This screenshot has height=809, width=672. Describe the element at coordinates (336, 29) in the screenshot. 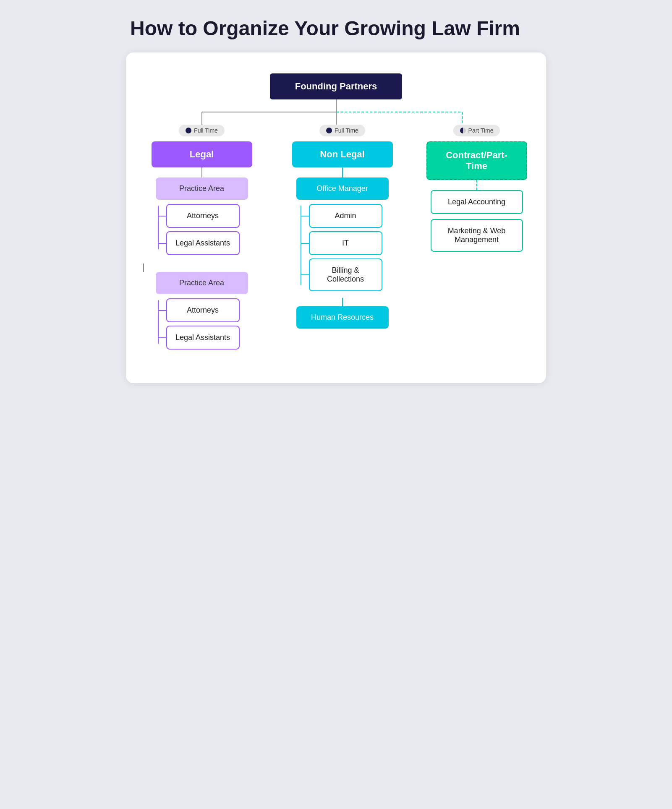

I see `page-title: How to Organize Your Growing Law Firm` at that location.